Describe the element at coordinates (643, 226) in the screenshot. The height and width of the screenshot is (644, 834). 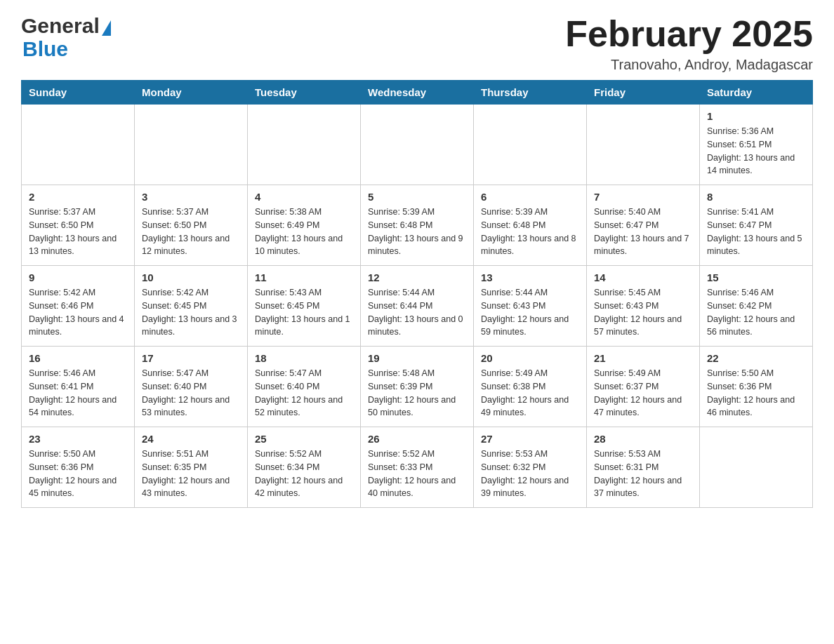
I see `table-row: 7Sunrise: 5:40 AMSunset: 6:47 PMDaylight…` at that location.